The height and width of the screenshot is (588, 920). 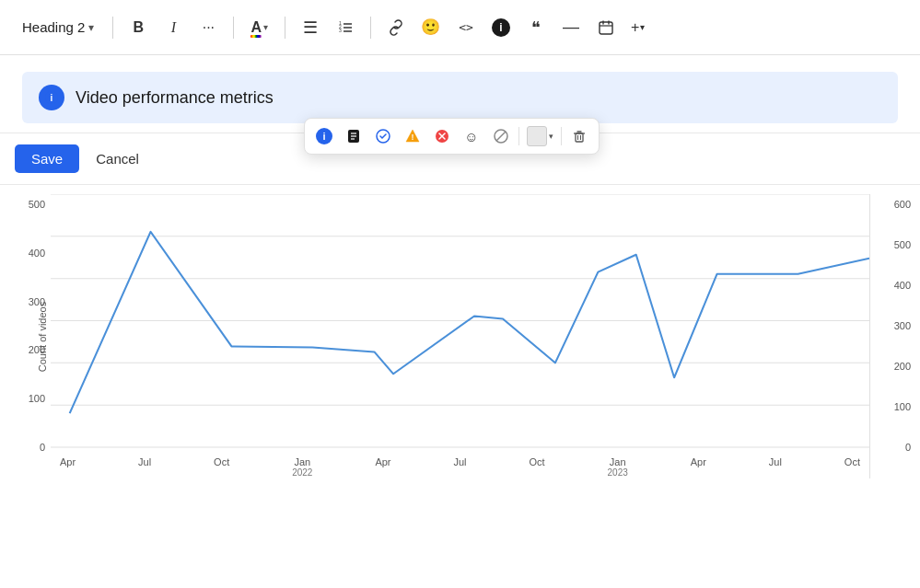 I want to click on svg-text: i, so click(x=52, y=98).